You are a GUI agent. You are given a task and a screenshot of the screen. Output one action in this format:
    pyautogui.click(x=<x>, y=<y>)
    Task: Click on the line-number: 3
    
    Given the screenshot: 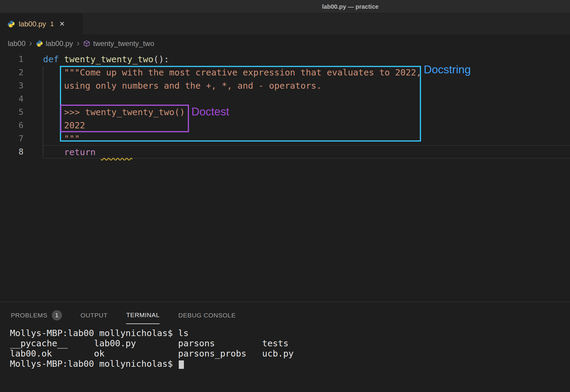 What is the action you would take?
    pyautogui.click(x=12, y=86)
    